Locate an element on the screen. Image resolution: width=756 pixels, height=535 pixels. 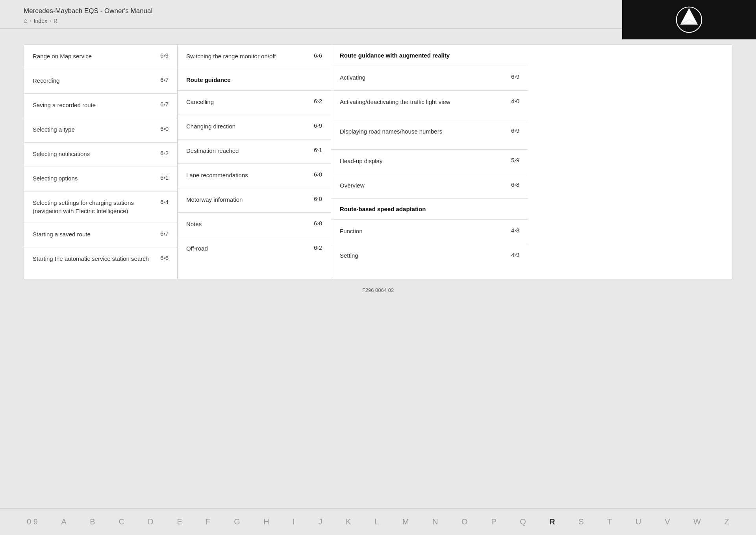
item-label: Selecting options is located at coordinates (96, 178).